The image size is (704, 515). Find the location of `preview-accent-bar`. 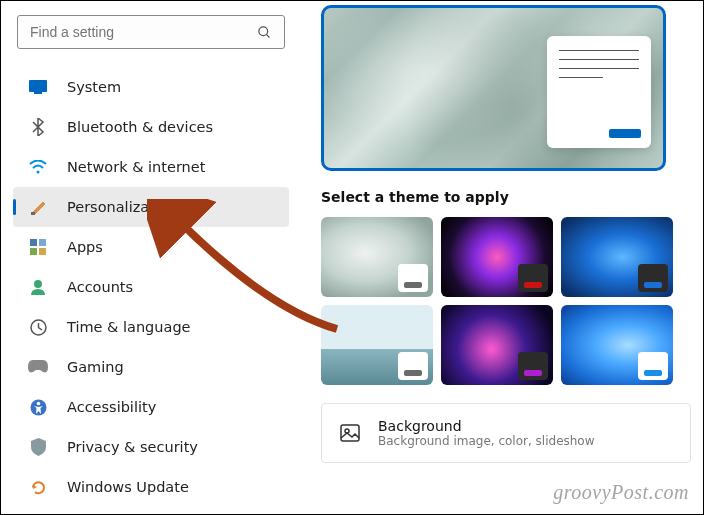

preview-accent-bar is located at coordinates (625, 134).